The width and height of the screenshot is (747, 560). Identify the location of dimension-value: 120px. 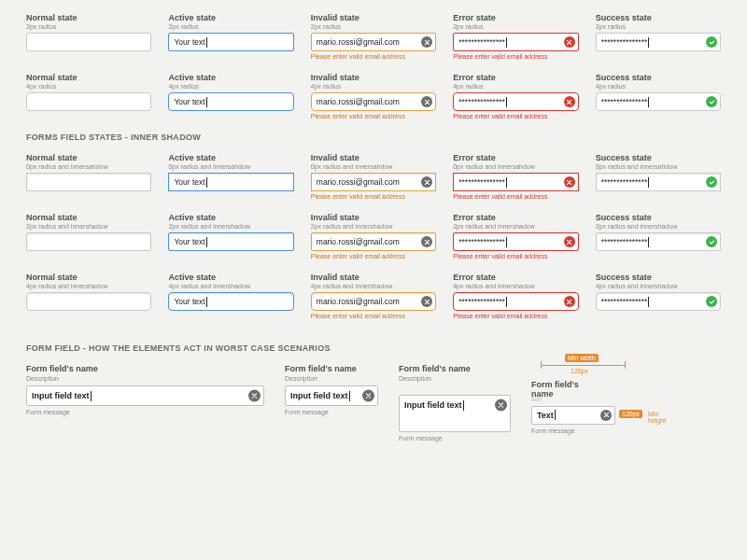
(579, 371).